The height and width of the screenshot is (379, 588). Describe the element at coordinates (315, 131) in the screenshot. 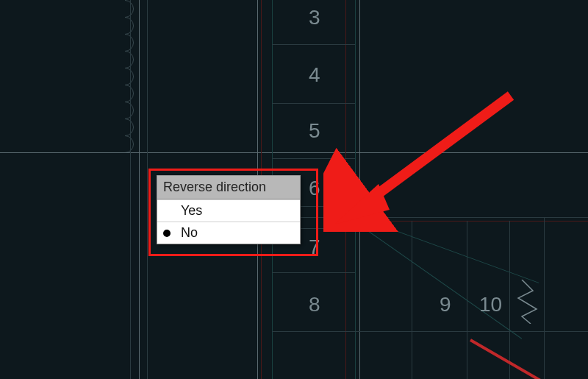

I see `stair-number: 5` at that location.